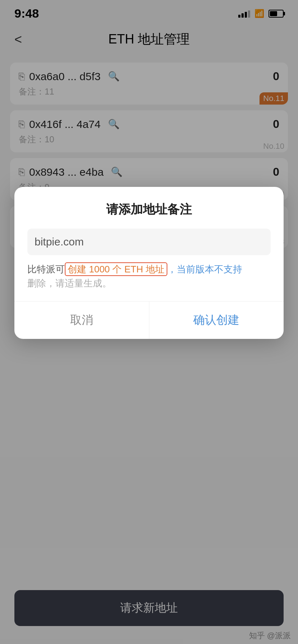 This screenshot has width=298, height=644. Describe the element at coordinates (149, 320) in the screenshot. I see `modal-actions: 取消 确认创建` at that location.